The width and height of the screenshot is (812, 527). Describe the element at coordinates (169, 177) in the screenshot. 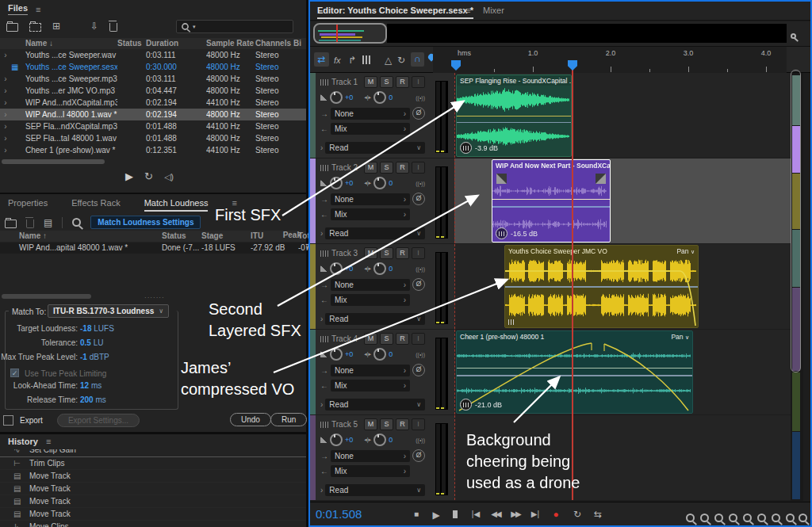

I see `speaker-icon: ◁)` at that location.